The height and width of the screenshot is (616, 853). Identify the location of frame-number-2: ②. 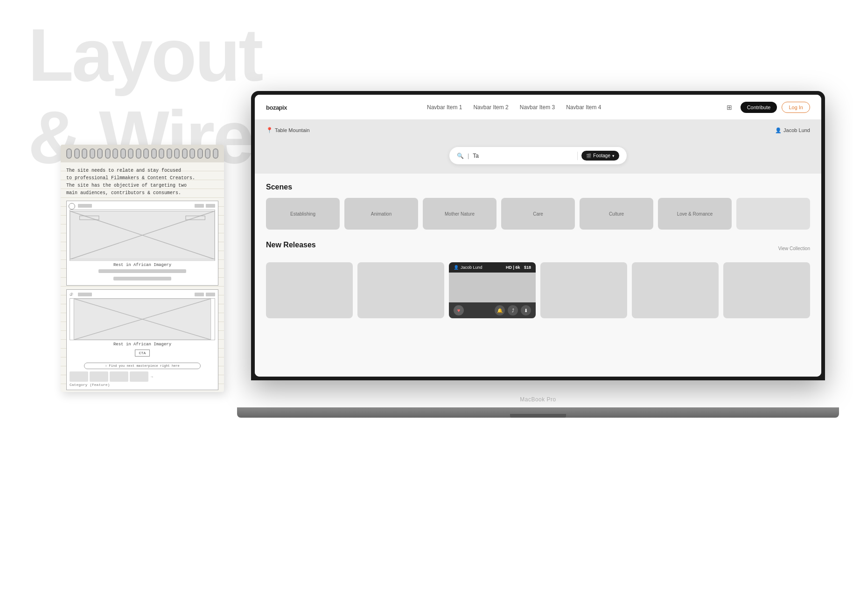
(71, 295).